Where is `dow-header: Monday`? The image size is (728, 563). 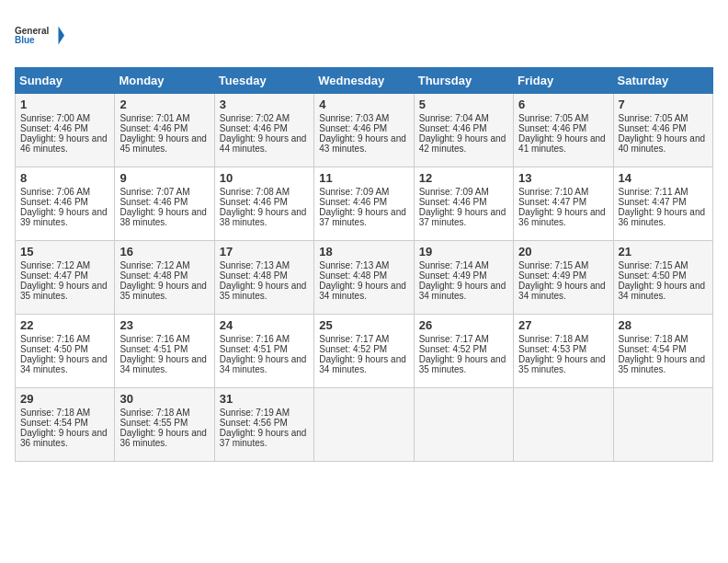
dow-header: Monday is located at coordinates (165, 81).